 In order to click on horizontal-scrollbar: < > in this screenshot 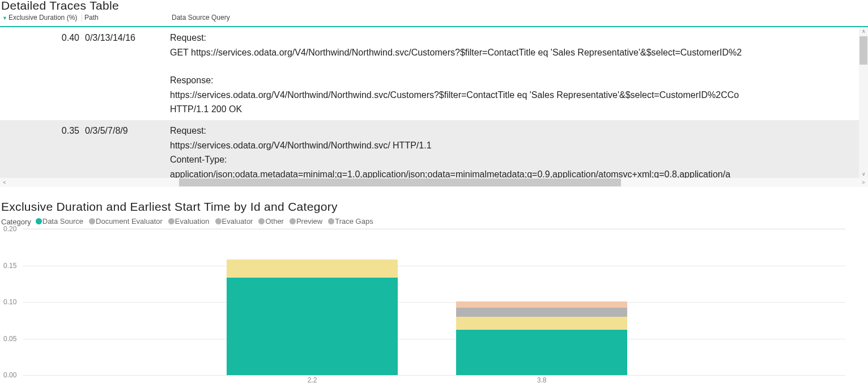, I will do `click(434, 182)`.